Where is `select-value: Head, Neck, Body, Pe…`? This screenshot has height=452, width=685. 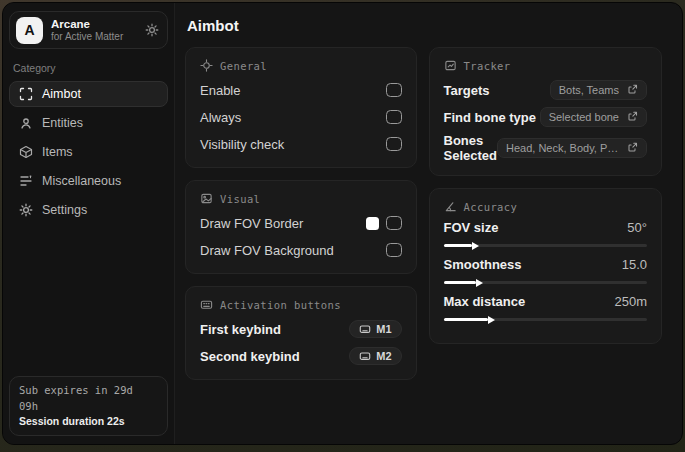 select-value: Head, Neck, Body, Pe… is located at coordinates (562, 148).